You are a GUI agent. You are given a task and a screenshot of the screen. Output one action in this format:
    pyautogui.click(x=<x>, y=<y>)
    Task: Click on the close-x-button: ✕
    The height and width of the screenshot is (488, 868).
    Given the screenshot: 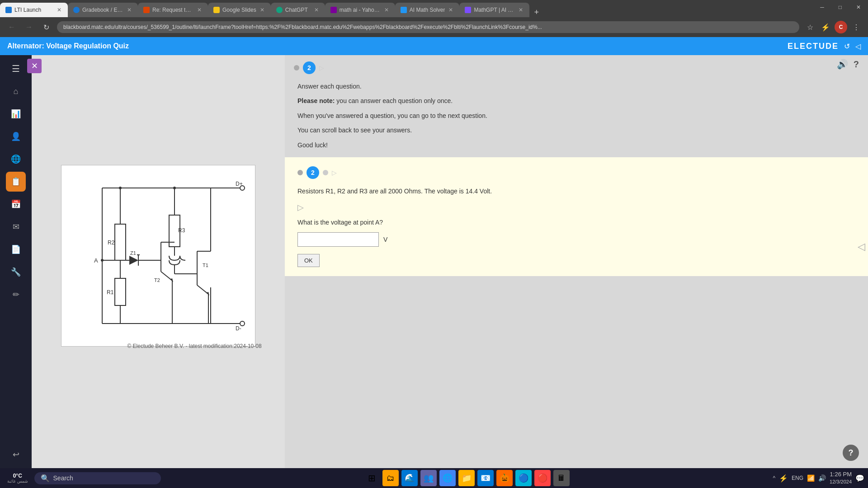 What is the action you would take?
    pyautogui.click(x=34, y=66)
    